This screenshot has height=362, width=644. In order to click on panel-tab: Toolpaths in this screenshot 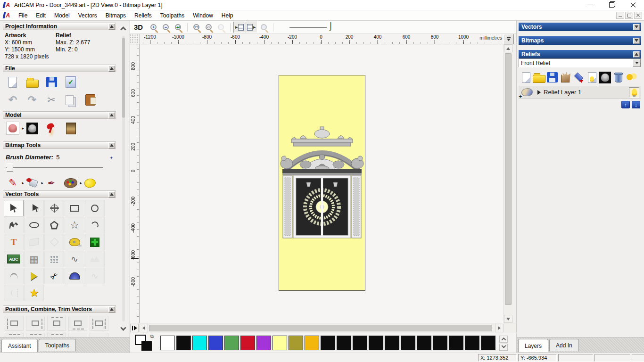, I will do `click(58, 345)`.